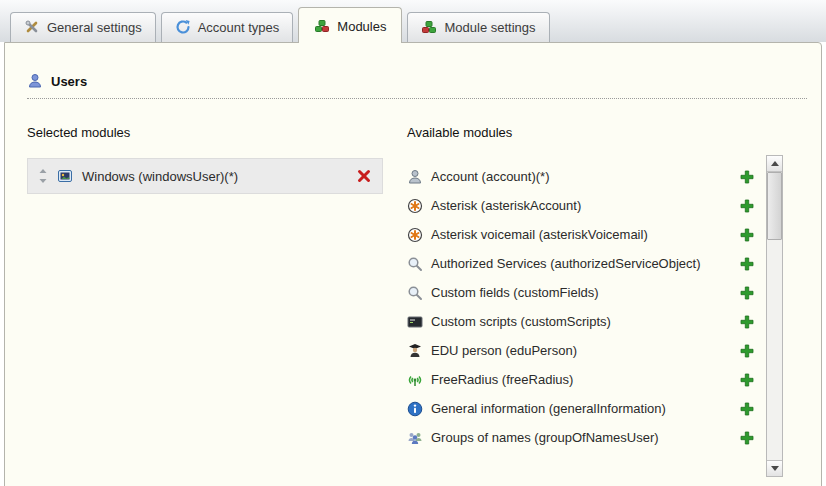 The height and width of the screenshot is (486, 826). What do you see at coordinates (774, 164) in the screenshot?
I see `scroll-up-button` at bounding box center [774, 164].